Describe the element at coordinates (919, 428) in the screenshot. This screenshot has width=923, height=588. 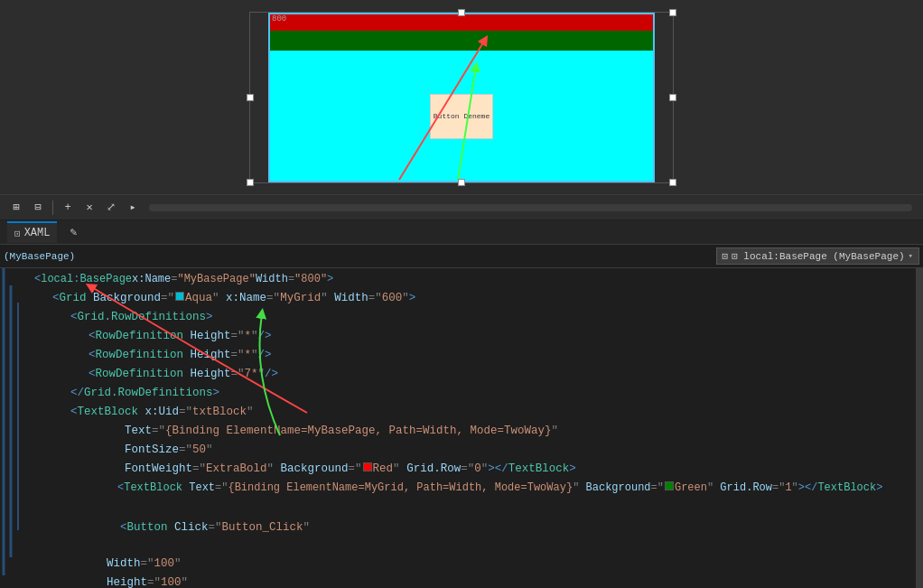
I see `vertical-scrollbar` at that location.